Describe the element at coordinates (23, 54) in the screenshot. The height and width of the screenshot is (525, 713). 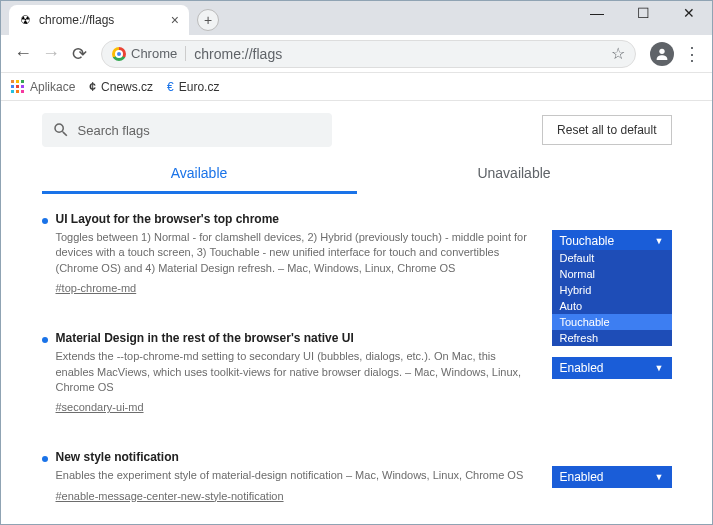
I see `back-button: ←` at that location.